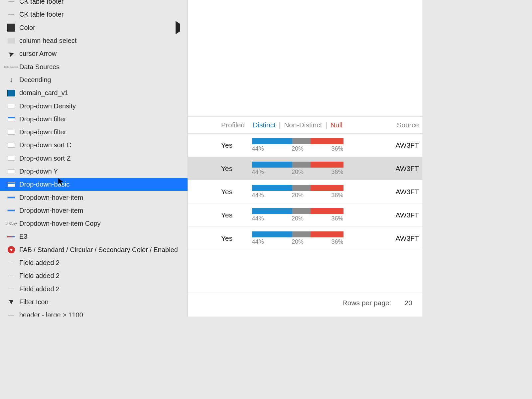 The image size is (532, 399). Describe the element at coordinates (94, 184) in the screenshot. I see `sidebar-item-drop-down-basic: Drop-down-basic` at that location.